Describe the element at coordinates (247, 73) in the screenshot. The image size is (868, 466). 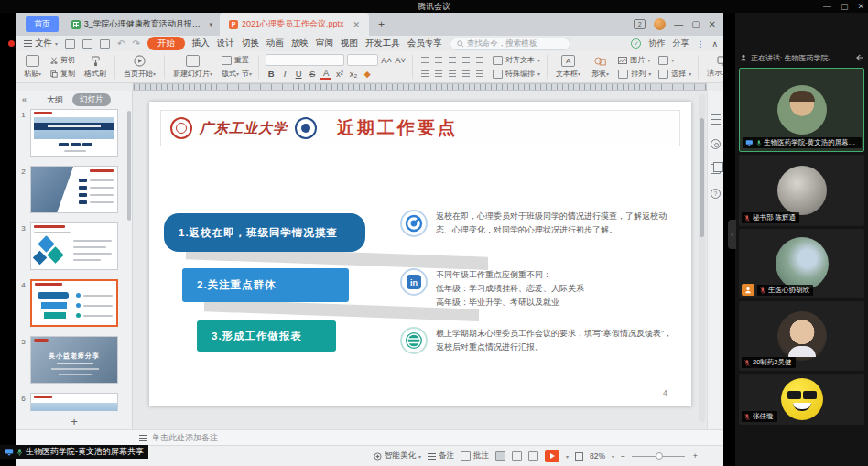
I see `section-button: 节▾` at that location.